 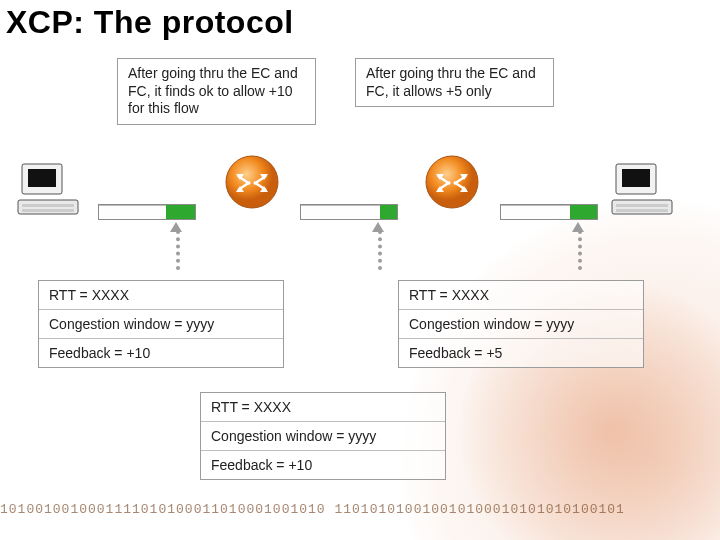 I want to click on info-fb: Feedback = +5, so click(x=521, y=352).